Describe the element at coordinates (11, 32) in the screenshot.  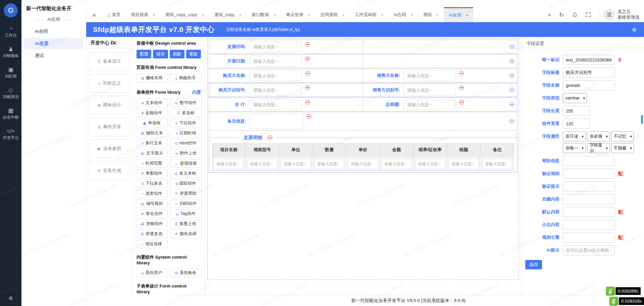
I see `rail-item-workbench: ◔工作台` at that location.